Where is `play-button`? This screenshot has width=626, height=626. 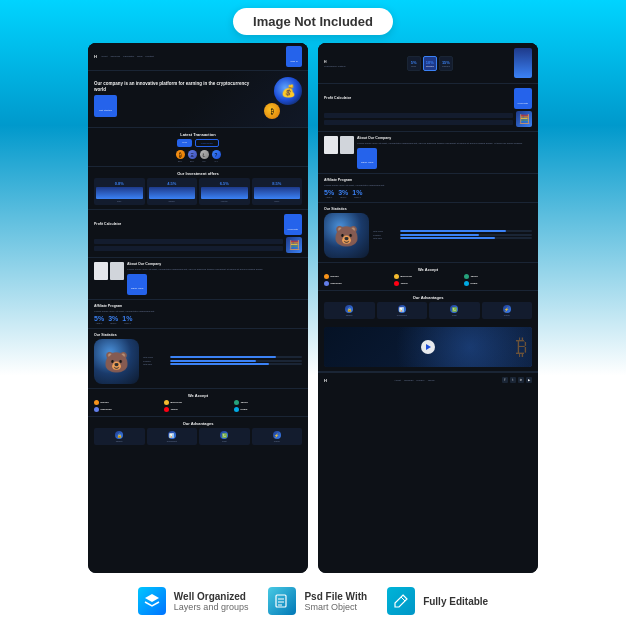
play-button is located at coordinates (428, 347).